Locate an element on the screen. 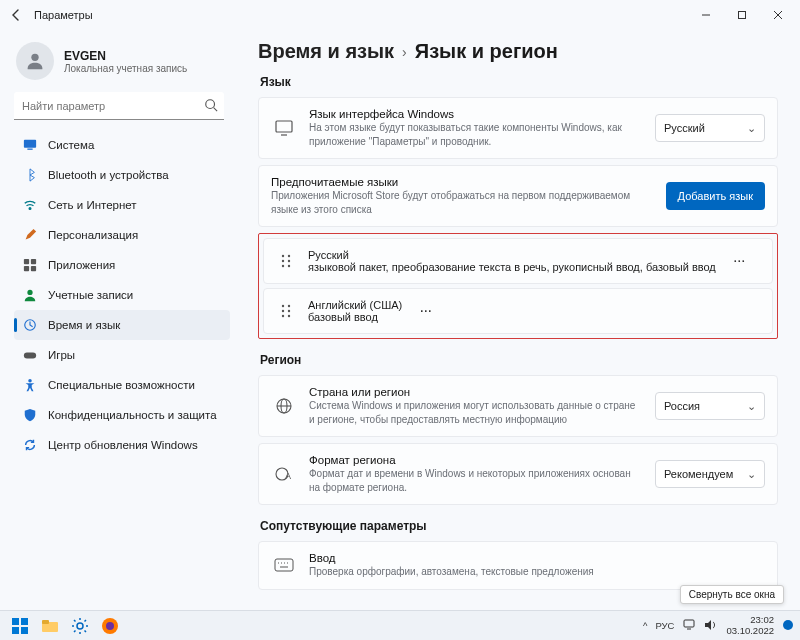 Image resolution: width=800 pixels, height=640 pixels. input-title: Ввод is located at coordinates (537, 558).